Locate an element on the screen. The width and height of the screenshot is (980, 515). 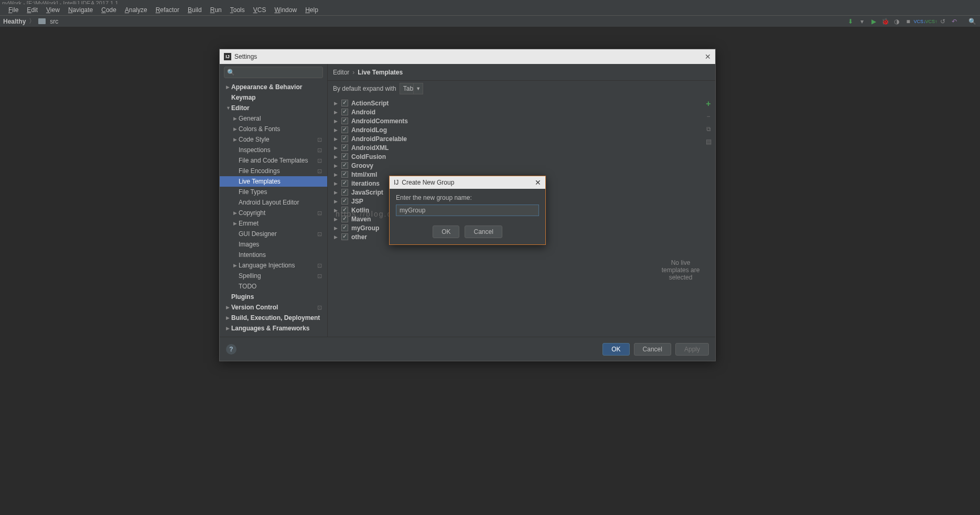
template-group-android: ▶Android is located at coordinates (515, 112).